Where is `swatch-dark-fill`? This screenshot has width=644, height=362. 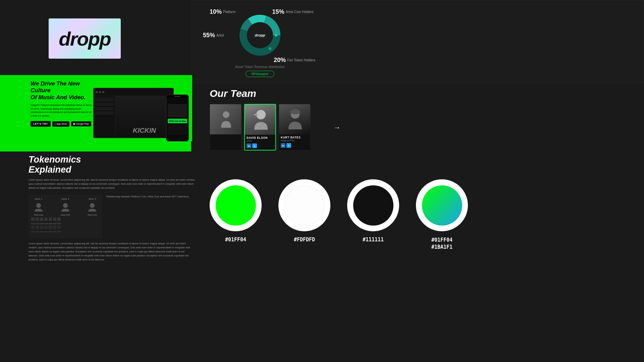
swatch-dark-fill is located at coordinates (373, 205).